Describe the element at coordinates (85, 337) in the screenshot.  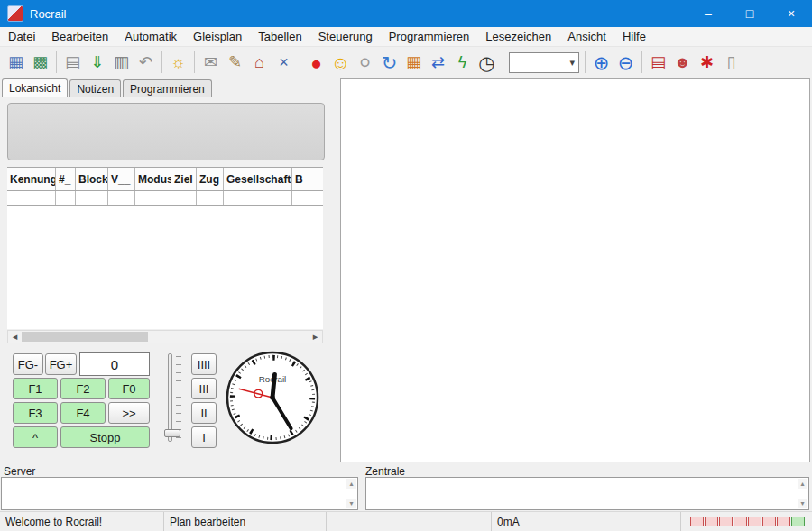
I see `scrollbar-thumb` at that location.